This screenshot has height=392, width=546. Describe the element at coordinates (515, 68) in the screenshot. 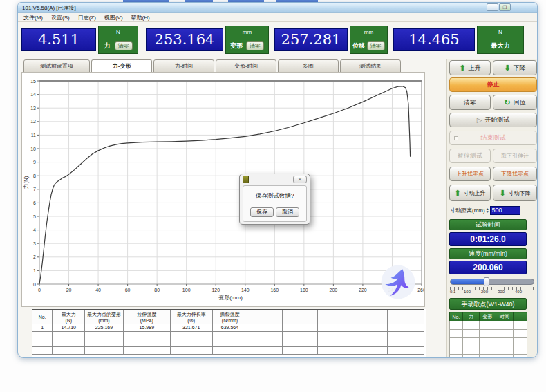

I see `down-button: ⬇ 下降` at that location.